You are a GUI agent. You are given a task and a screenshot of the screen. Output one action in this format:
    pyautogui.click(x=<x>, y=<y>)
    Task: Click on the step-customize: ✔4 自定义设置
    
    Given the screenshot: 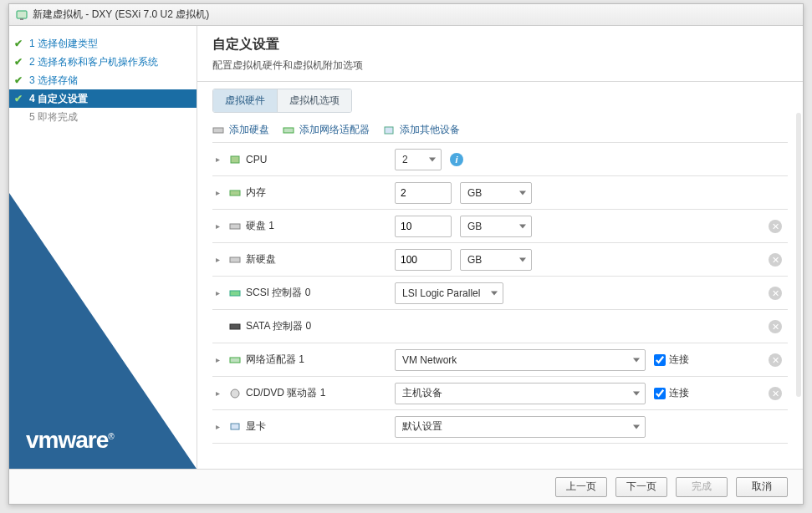 What is the action you would take?
    pyautogui.click(x=103, y=99)
    